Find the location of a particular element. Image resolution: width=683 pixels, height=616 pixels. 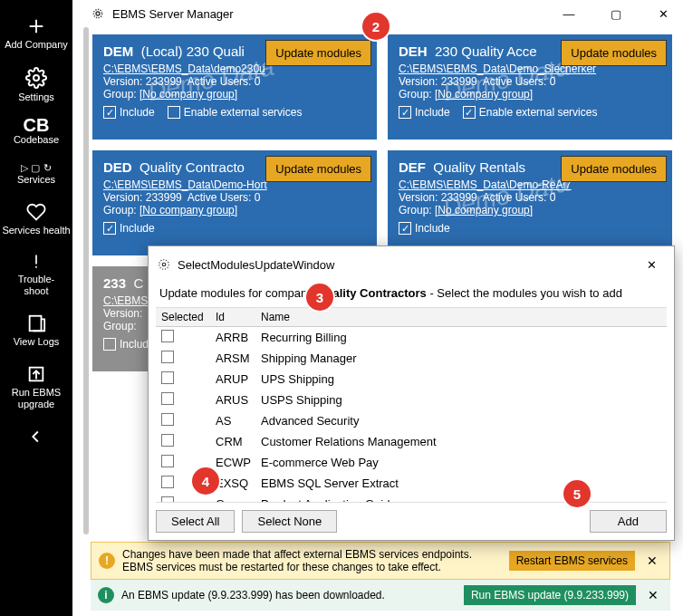

grid-header: Selected Id Name is located at coordinates (411, 317).